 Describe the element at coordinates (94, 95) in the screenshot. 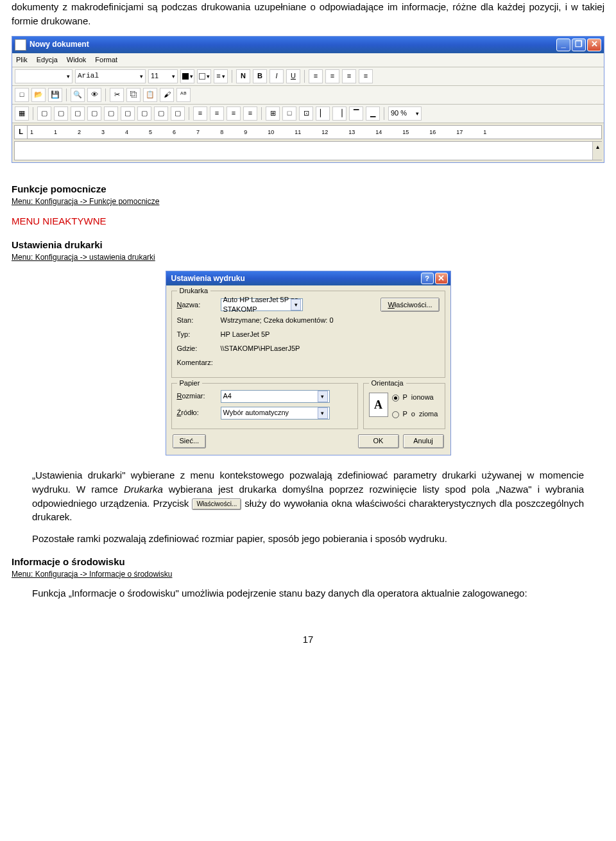

I see `preview-button: 👁` at that location.